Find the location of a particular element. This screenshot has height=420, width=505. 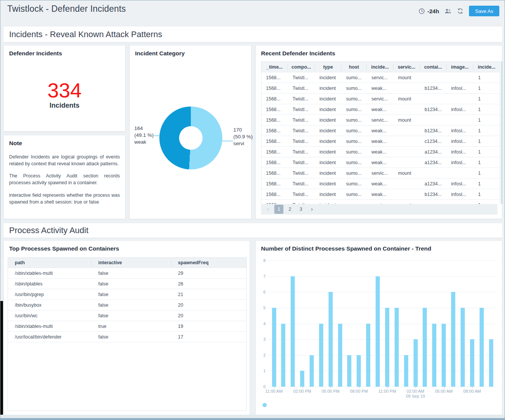

page-button: 2 is located at coordinates (290, 209).